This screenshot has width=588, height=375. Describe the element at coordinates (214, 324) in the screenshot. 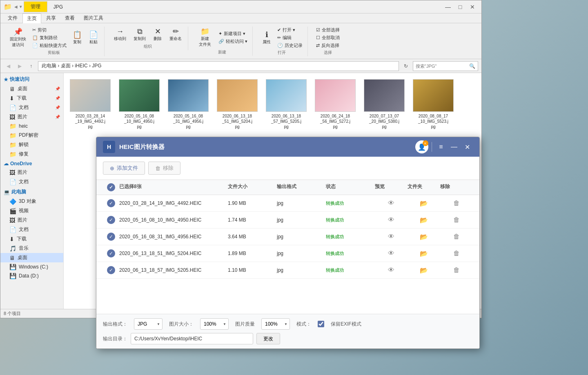

I see `size-select: 100% 75% 50%` at that location.